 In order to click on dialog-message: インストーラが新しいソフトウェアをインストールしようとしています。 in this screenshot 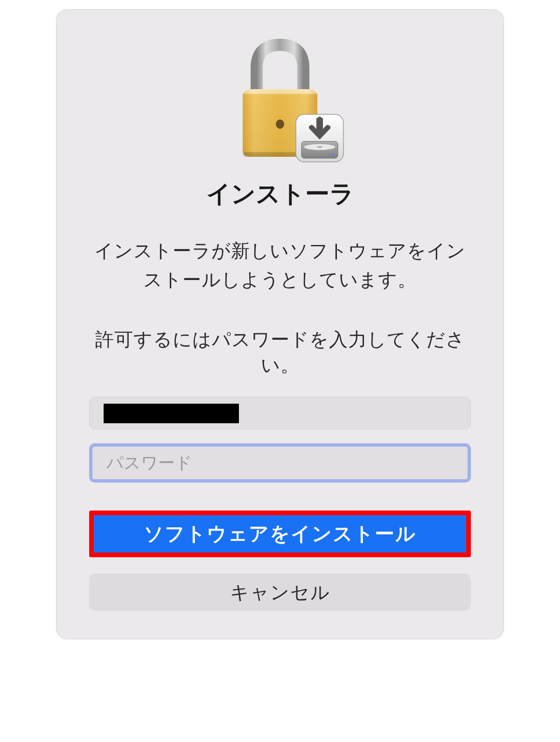, I will do `click(280, 265)`.